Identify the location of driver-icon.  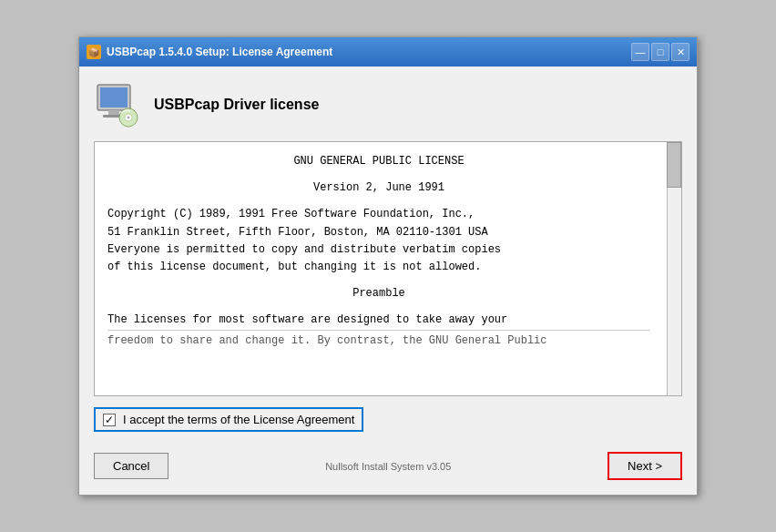
(117, 105).